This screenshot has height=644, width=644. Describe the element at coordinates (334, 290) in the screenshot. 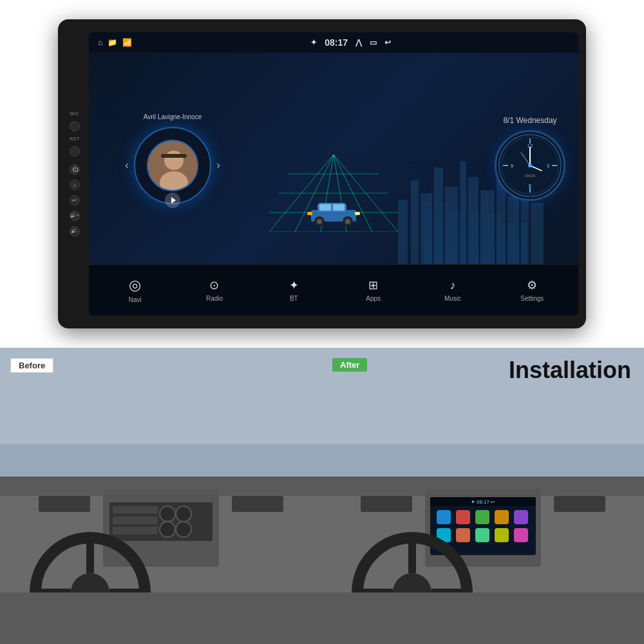

I see `bottom-nav: ◎ Navi ⊙ Radio ✦ BT ⊞ Apps ♪ Music` at that location.